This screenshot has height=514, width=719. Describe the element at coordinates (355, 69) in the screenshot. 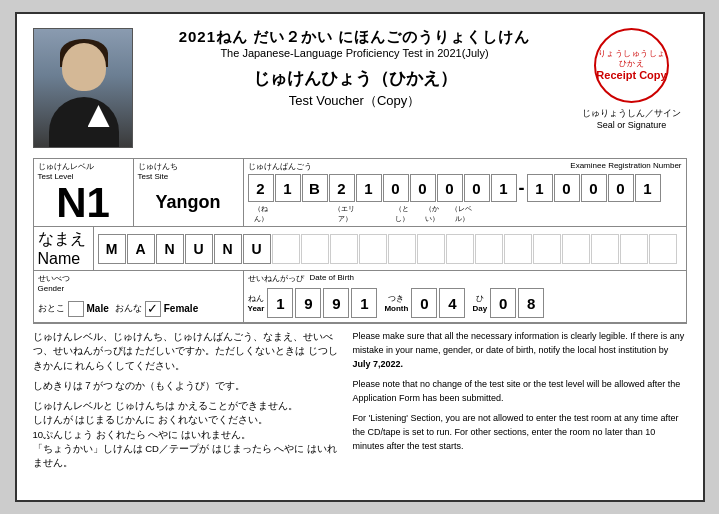

I see `header-center: 2021ねん だい２かい にほんごのうりょくしけん The Japanese-L…` at that location.